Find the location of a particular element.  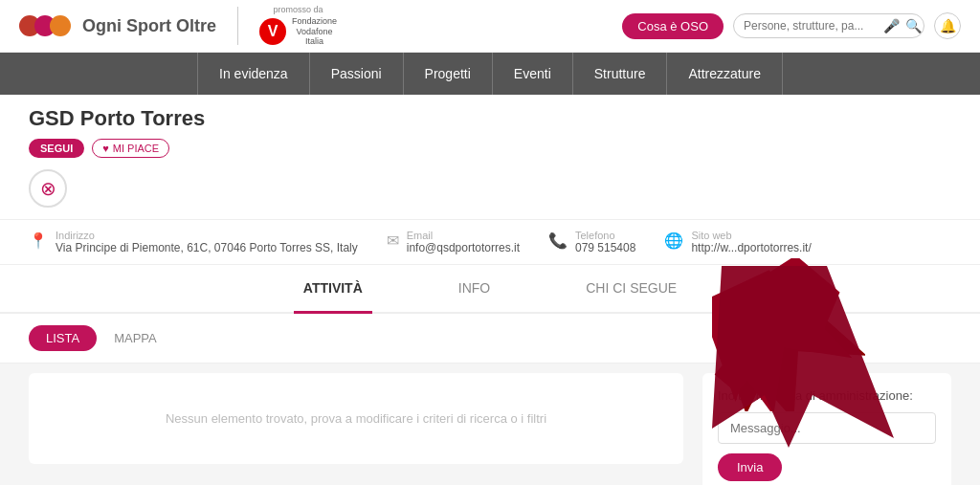

nav-item-attrezzature: Attrezzature is located at coordinates (724, 74).